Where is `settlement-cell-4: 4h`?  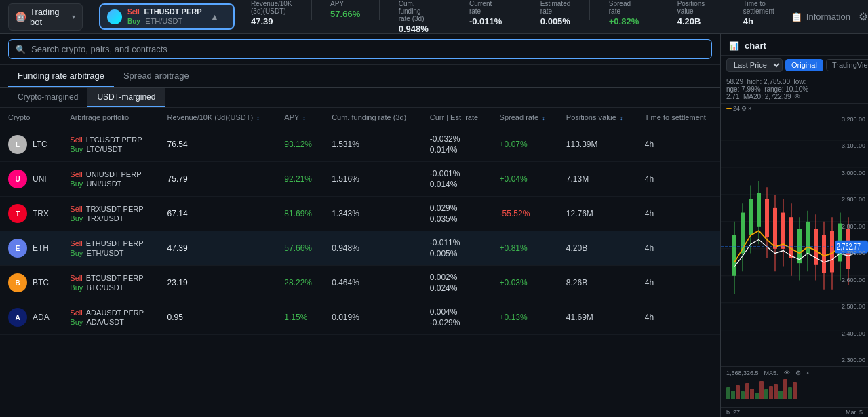
settlement-cell-4: 4h is located at coordinates (678, 283).